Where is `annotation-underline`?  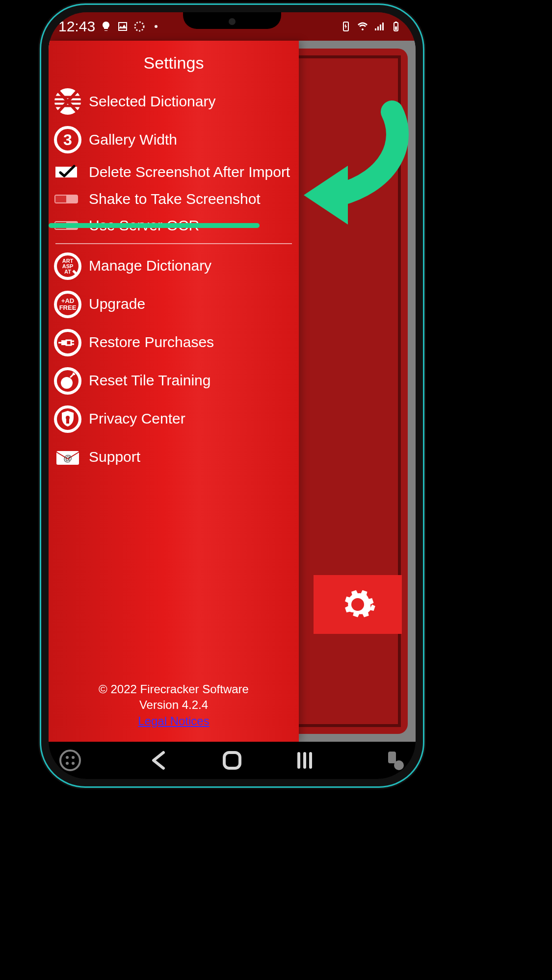
annotation-underline is located at coordinates (154, 226).